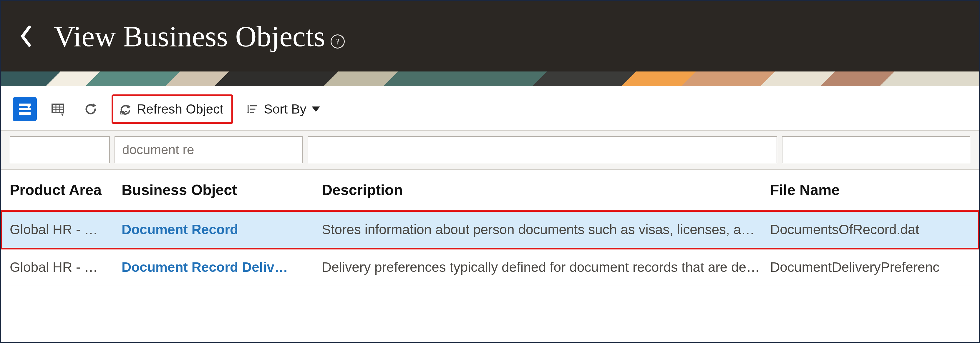  Describe the element at coordinates (546, 267) in the screenshot. I see `cell-description: Delivery preferences typically defined f…` at that location.